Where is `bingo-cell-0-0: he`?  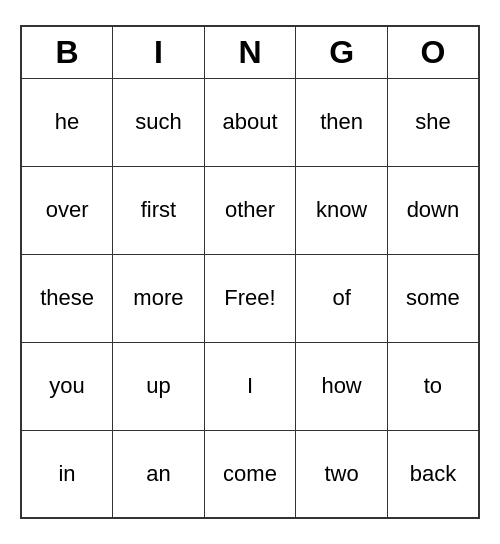
bingo-cell-0-0: he is located at coordinates (67, 122).